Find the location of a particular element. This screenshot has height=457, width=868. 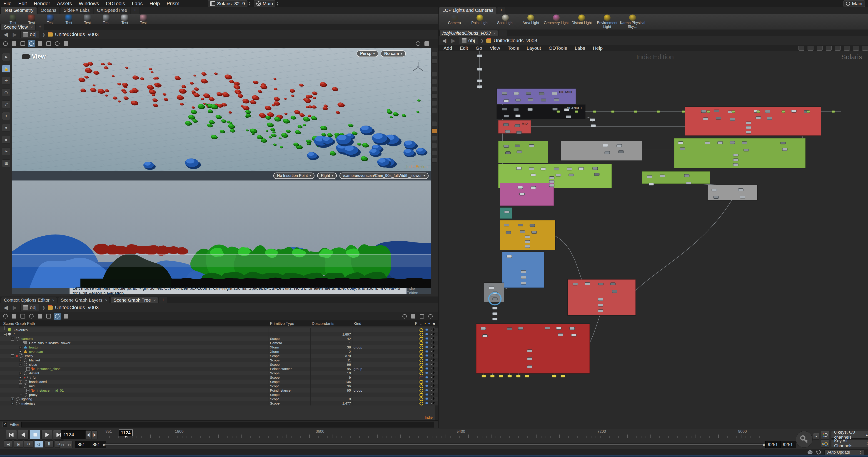

normals-icon is located at coordinates (434, 103).